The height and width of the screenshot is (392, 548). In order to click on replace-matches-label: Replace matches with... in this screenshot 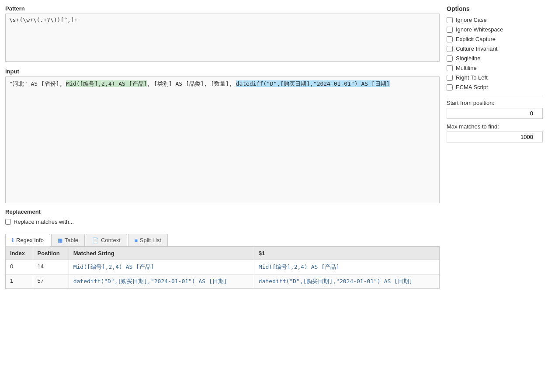, I will do `click(44, 222)`.